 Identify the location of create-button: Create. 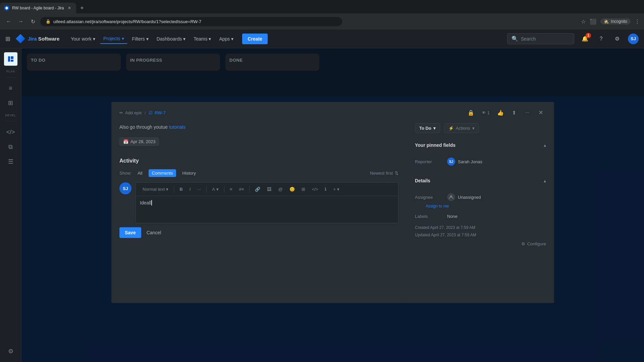
(255, 39).